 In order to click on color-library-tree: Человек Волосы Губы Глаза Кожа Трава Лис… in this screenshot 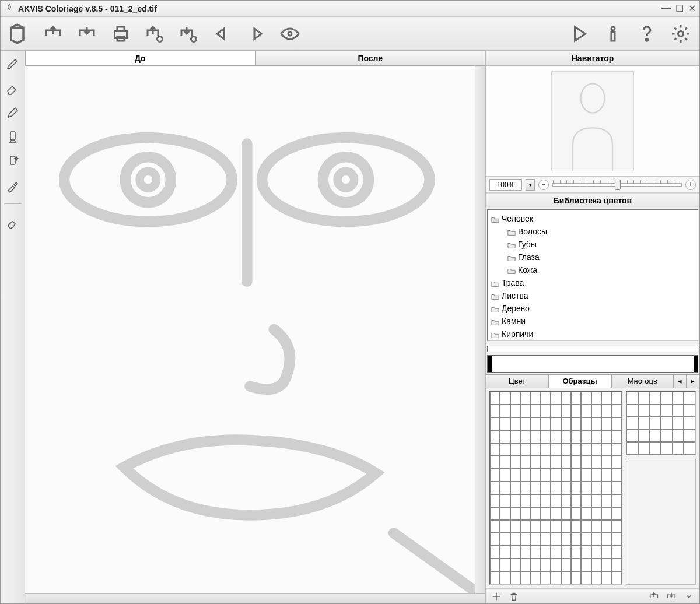, I will do `click(593, 275)`.